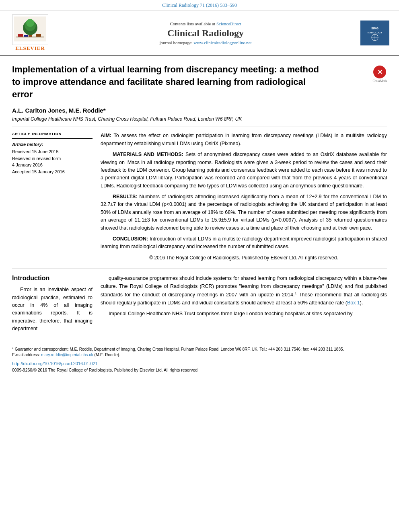  I want to click on abstract-results: RESULTS: Numbers of radiologists attendi…, so click(244, 212).